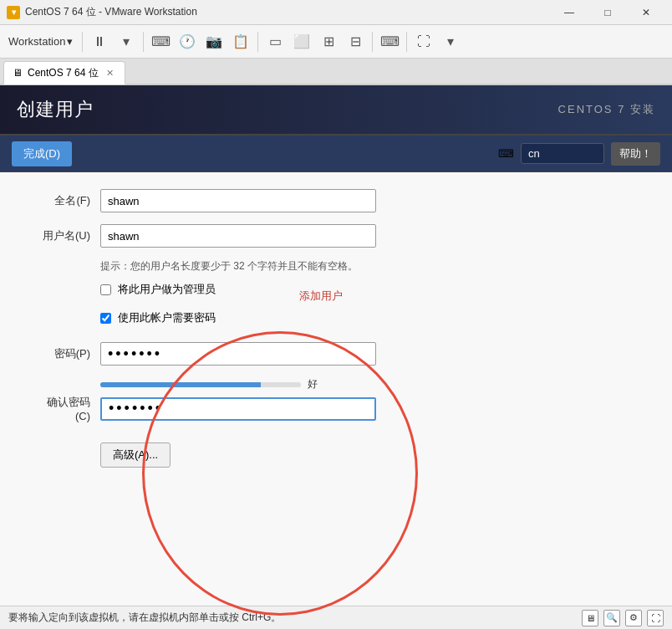  I want to click on status-message: 要将输入定向到该虚拟机，请在虚拟机内部单击或按 Ctrl+G。, so click(145, 617).